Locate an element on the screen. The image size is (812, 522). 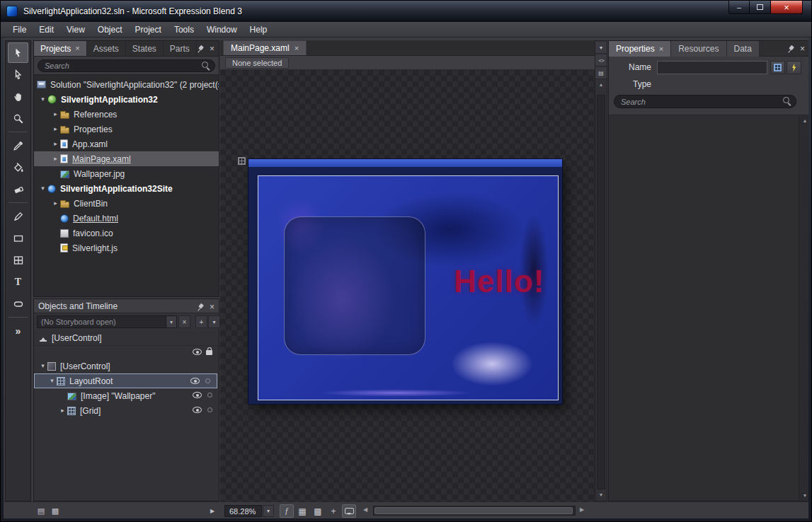
grid-handle-icon is located at coordinates (242, 161).